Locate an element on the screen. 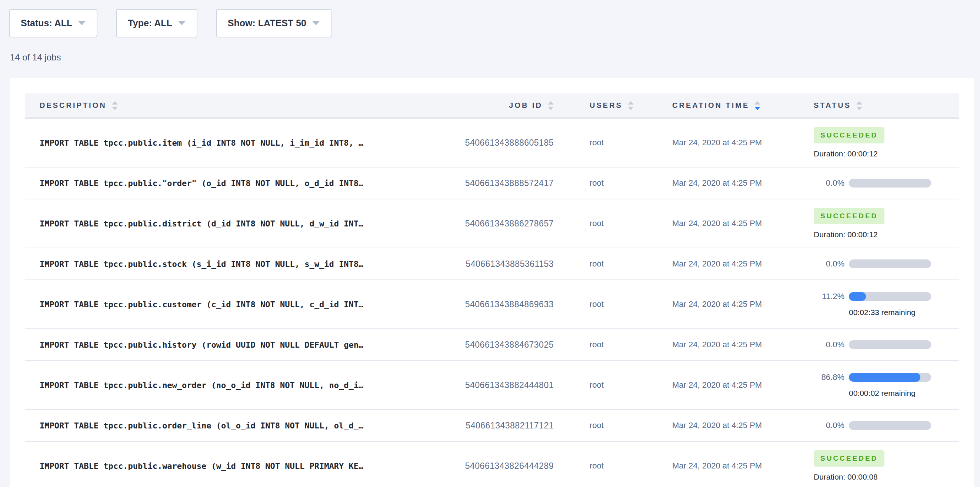 The image size is (980, 487). job-description: IMPORT TABLE tpcc.public.order_line (ol_… is located at coordinates (202, 426).